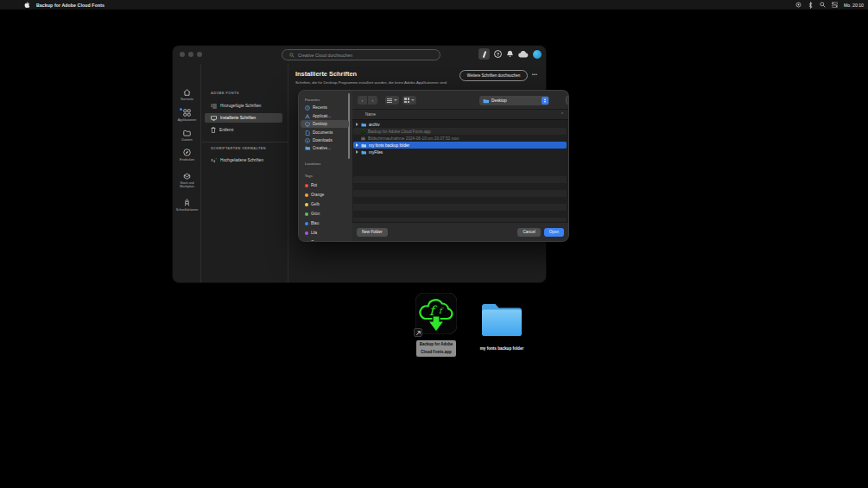 The height and width of the screenshot is (488, 868). What do you see at coordinates (187, 206) in the screenshot?
I see `nav-quick-actions: Schnellaktionen` at bounding box center [187, 206].